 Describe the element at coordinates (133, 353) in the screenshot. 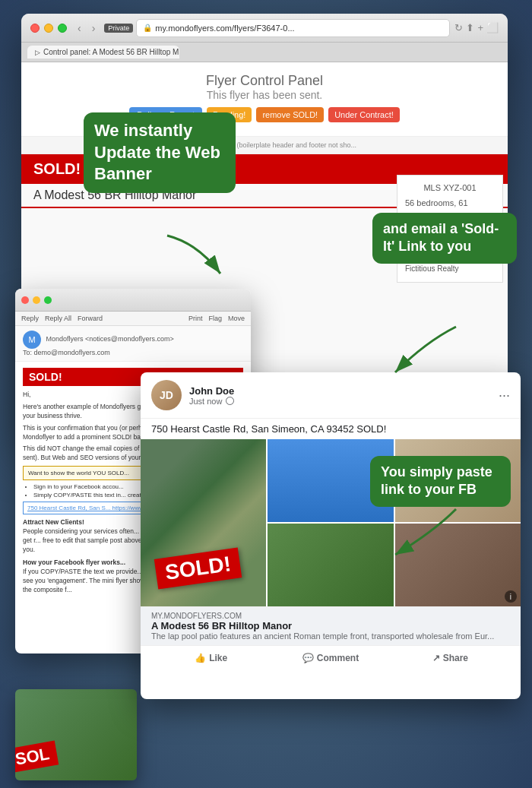

I see `email-to: To: demo@mondoflyers.com` at that location.